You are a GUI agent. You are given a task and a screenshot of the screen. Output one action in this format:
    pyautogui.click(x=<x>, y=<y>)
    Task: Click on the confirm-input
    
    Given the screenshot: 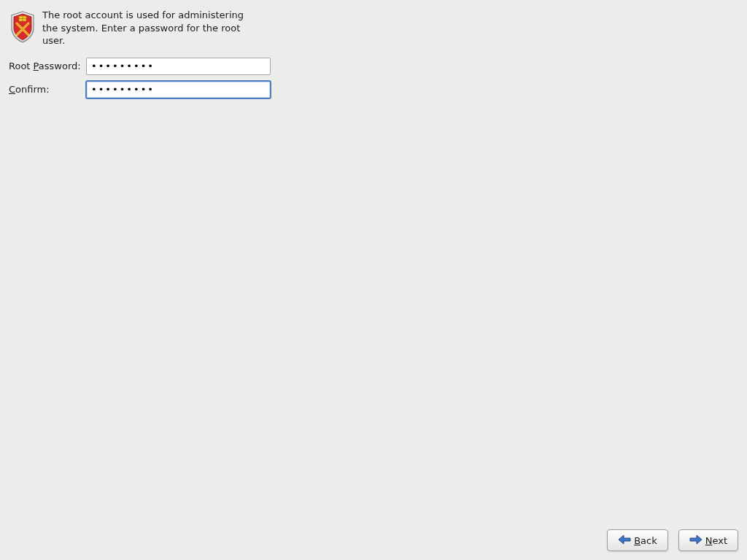 What is the action you would take?
    pyautogui.click(x=178, y=90)
    